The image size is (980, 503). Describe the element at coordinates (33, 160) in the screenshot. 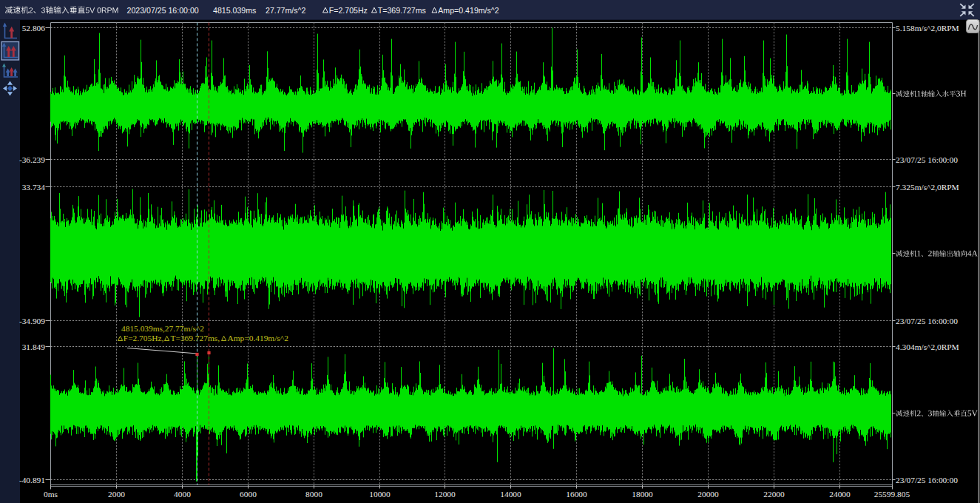

I see `svg-text: -36.239` at that location.